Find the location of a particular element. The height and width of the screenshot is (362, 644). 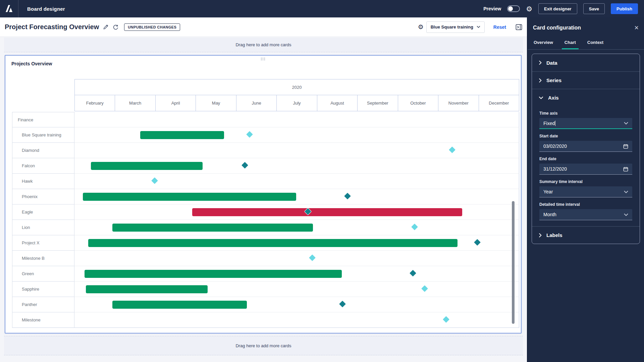

month-header-cell: February is located at coordinates (95, 103).